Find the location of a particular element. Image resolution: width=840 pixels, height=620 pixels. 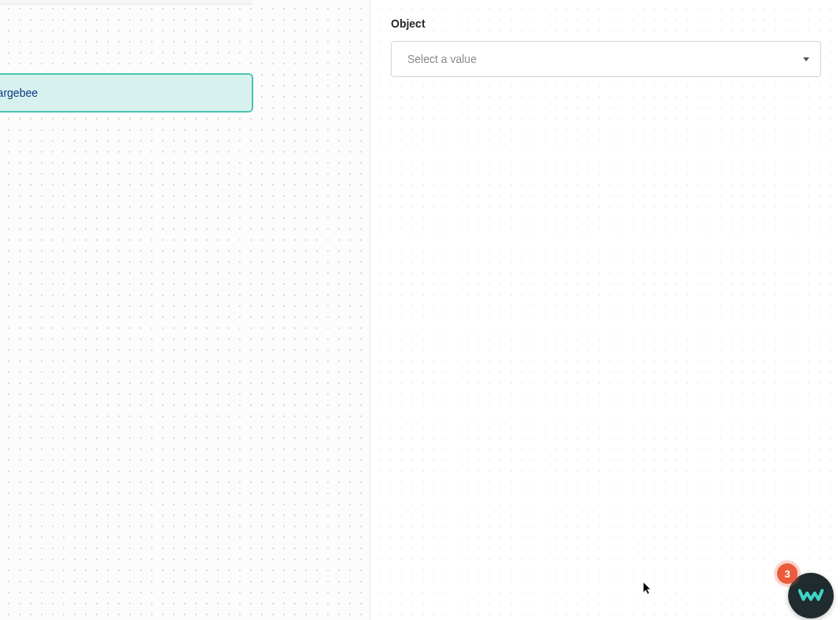

chat-notification-badge: 3 is located at coordinates (787, 574).